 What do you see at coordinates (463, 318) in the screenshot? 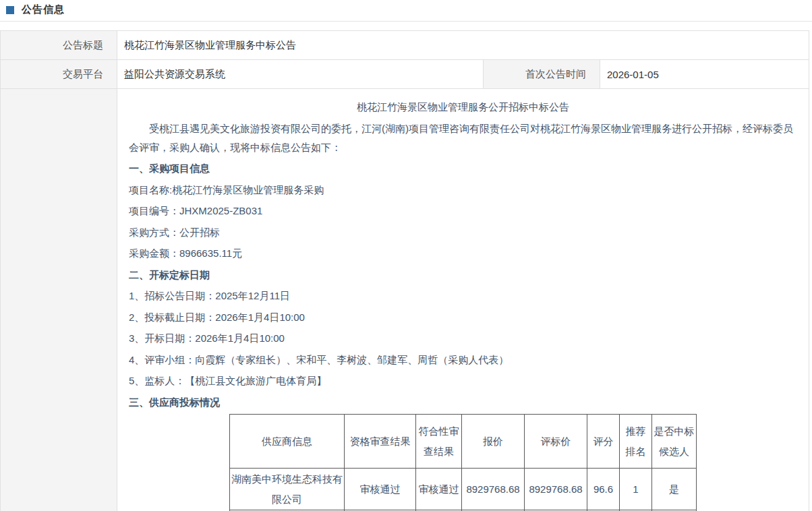
I see `detail-line-deadline: 2、投标截止日期：2026年1月4日10:00` at bounding box center [463, 318].